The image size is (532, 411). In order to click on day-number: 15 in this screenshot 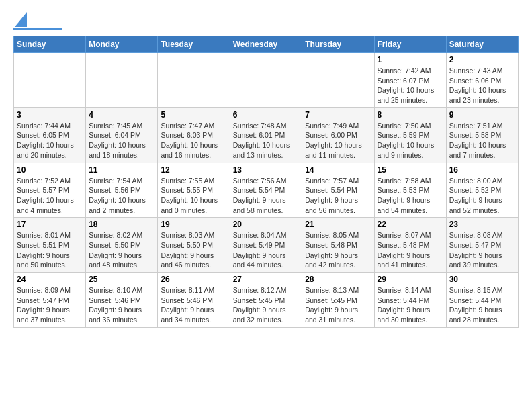, I will do `click(410, 170)`.